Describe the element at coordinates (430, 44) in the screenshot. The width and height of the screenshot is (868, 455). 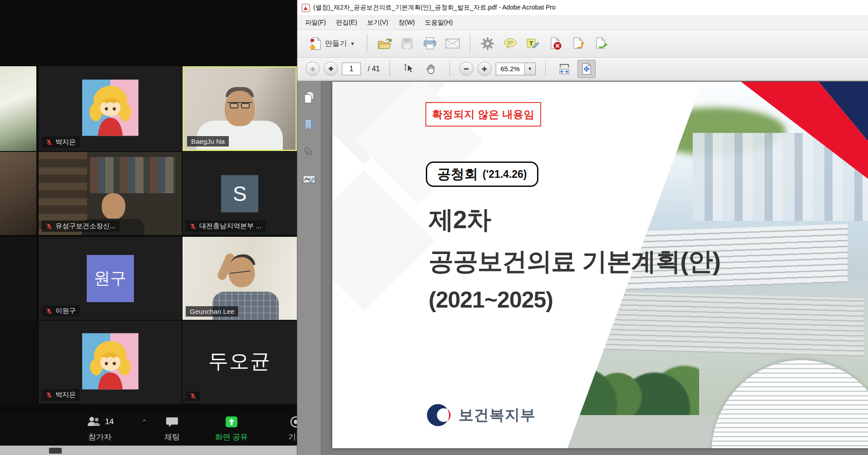
I see `print-button` at that location.